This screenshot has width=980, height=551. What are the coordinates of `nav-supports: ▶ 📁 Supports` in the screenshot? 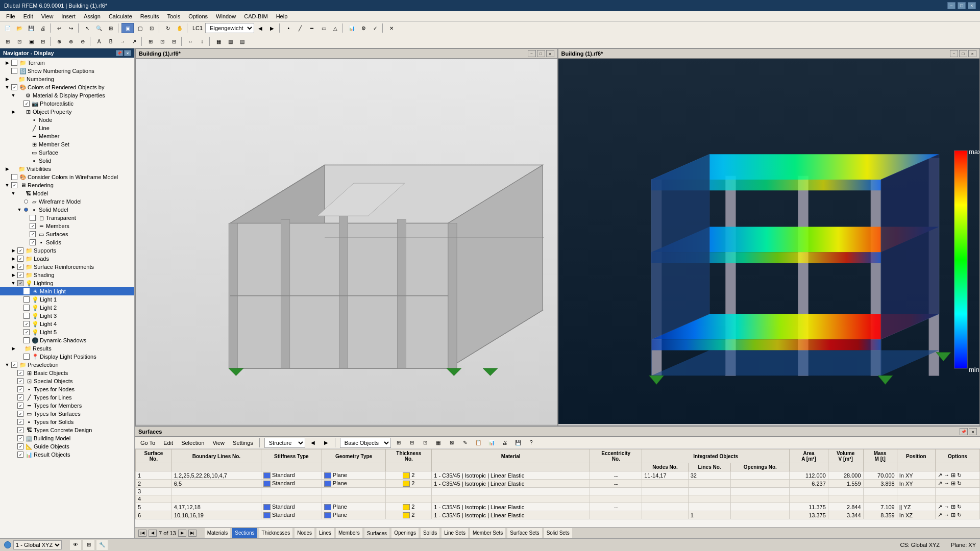 It's located at (67, 251).